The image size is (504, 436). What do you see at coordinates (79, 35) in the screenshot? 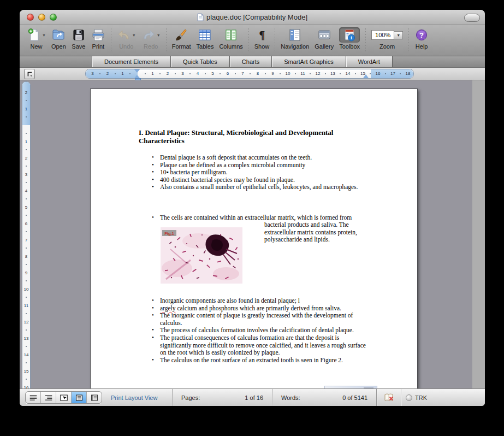
I see `save-floppy-icon` at bounding box center [79, 35].